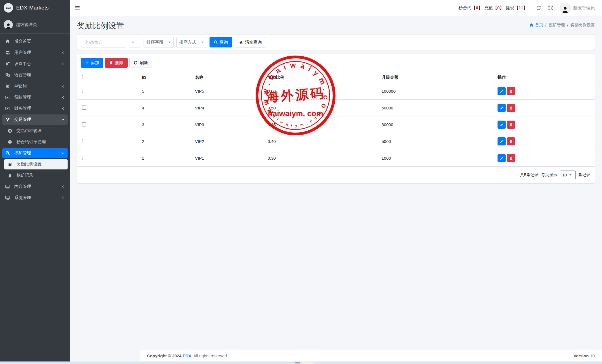 The image size is (602, 364). What do you see at coordinates (557, 25) in the screenshot?
I see `breadcrumb-section: 挖矿管理` at bounding box center [557, 25].